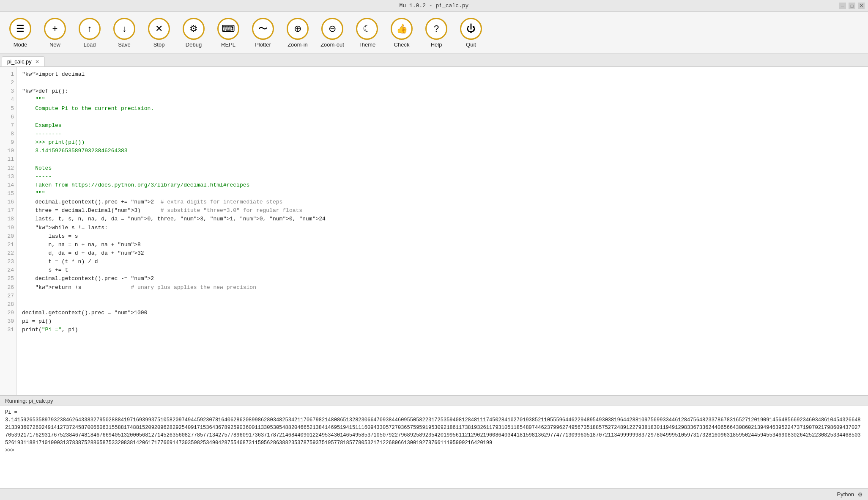 The image size is (868, 500). I want to click on code-line: decimal.getcontext().prec = "num">1000, so click(442, 313).